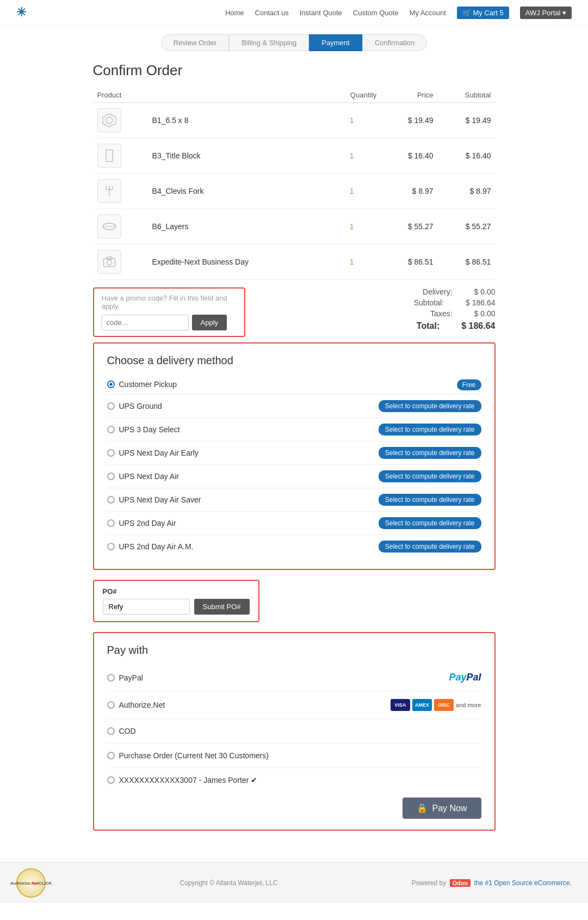 This screenshot has width=588, height=920. I want to click on payment-option: COD, so click(294, 732).